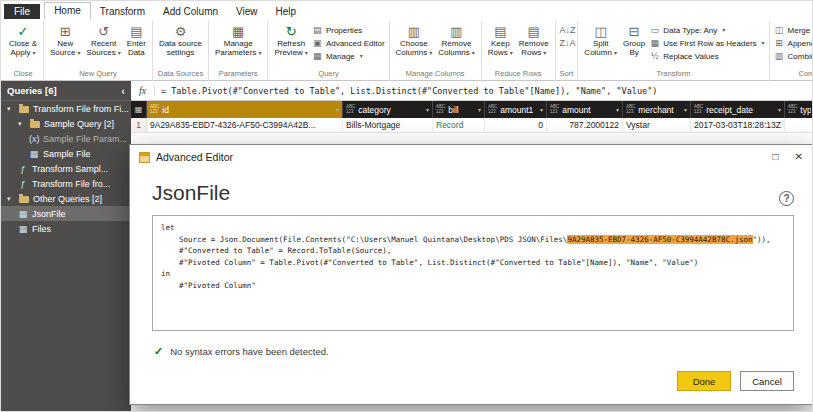 This screenshot has height=412, width=813. What do you see at coordinates (473, 251) in the screenshot?
I see `code-line: #"Converted to Table" = Record.ToTable(S…` at bounding box center [473, 251].